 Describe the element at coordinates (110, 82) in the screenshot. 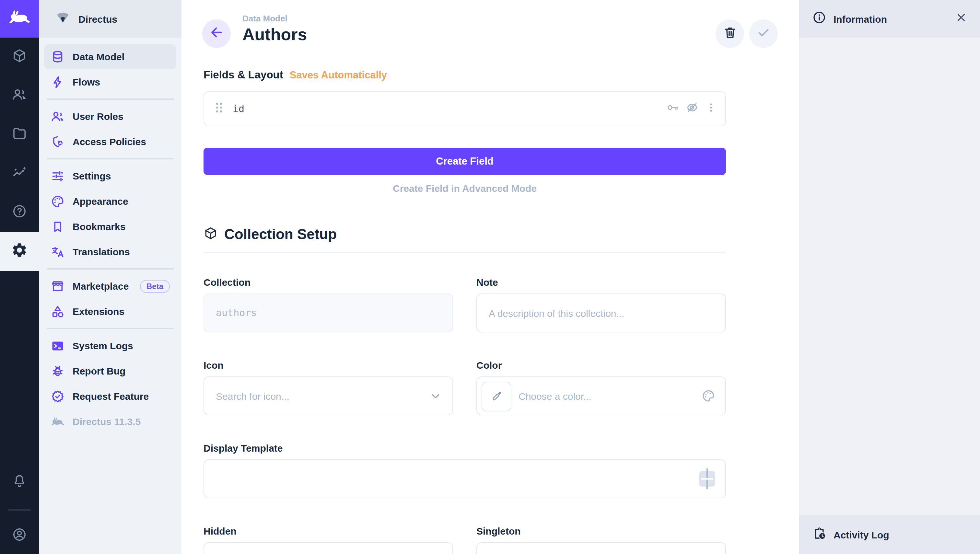

I see `sidebar-item-flows: Flows` at that location.